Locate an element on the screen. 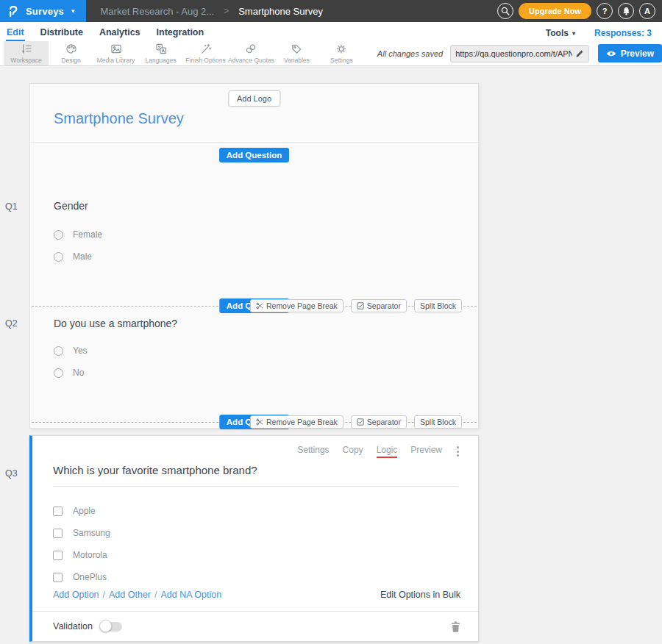 Image resolution: width=662 pixels, height=644 pixels. survey-title: Smartphone Survey is located at coordinates (119, 119).